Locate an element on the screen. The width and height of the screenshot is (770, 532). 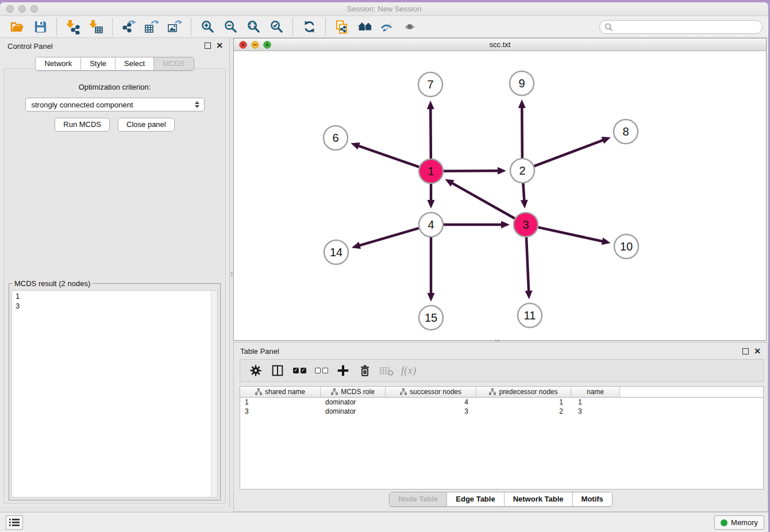
tab-select: Select is located at coordinates (134, 64).